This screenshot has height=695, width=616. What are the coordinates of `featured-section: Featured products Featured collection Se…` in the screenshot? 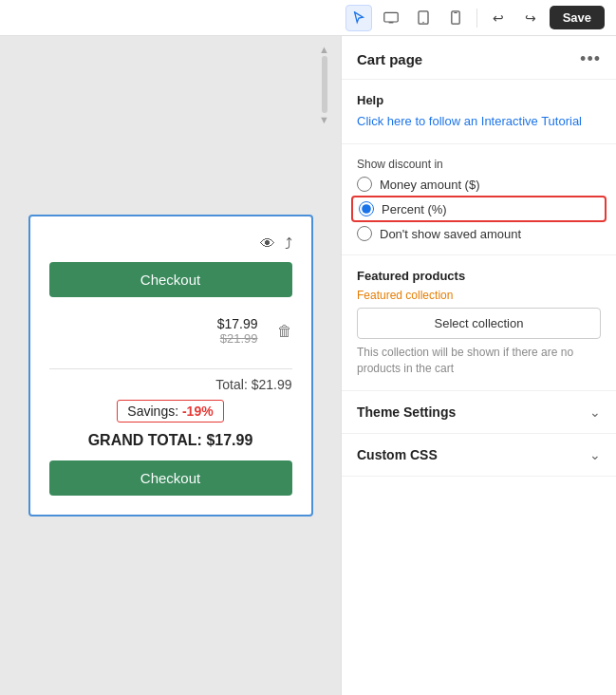 It's located at (478, 323).